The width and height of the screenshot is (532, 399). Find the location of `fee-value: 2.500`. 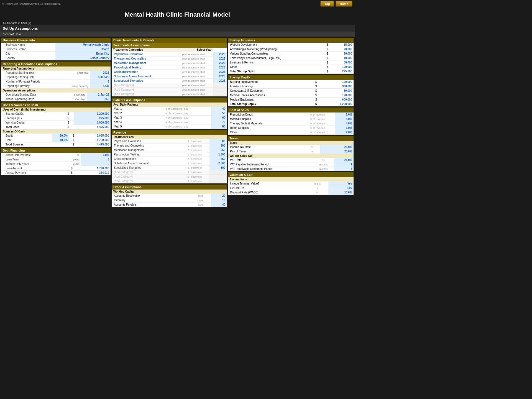

fee-value: 2.500 is located at coordinates (218, 163).